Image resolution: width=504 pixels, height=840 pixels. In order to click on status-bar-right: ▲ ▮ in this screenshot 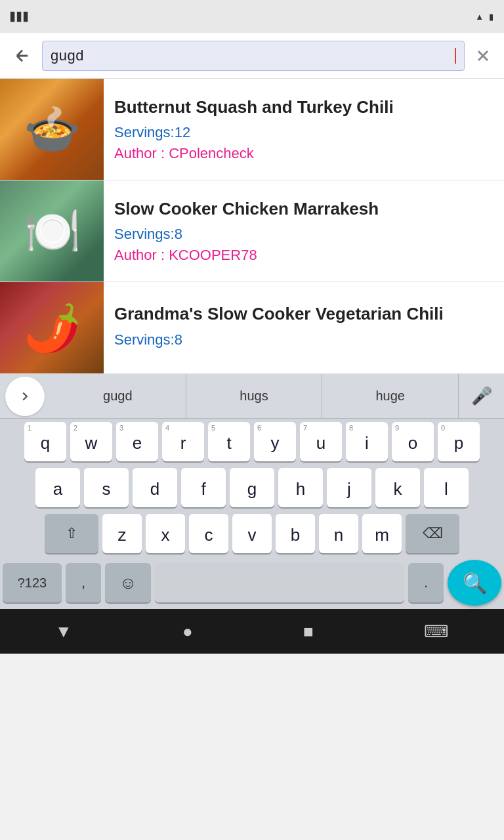, I will do `click(484, 17)`.